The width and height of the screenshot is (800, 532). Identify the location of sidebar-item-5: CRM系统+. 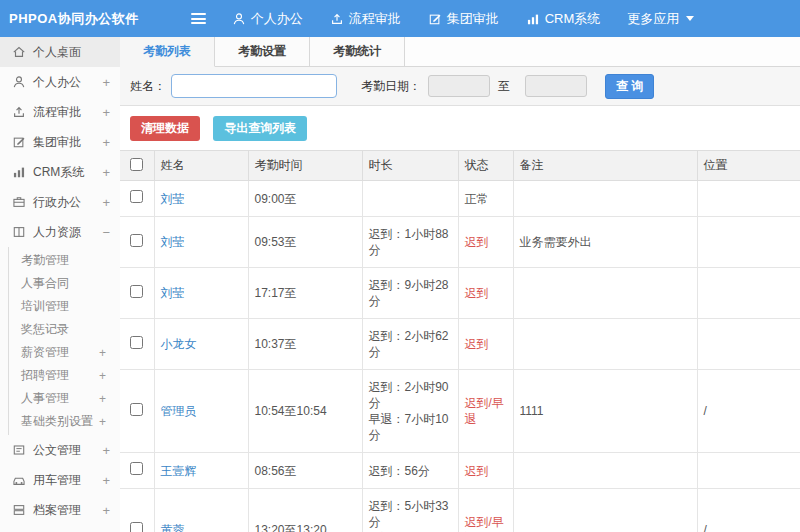
(60, 172).